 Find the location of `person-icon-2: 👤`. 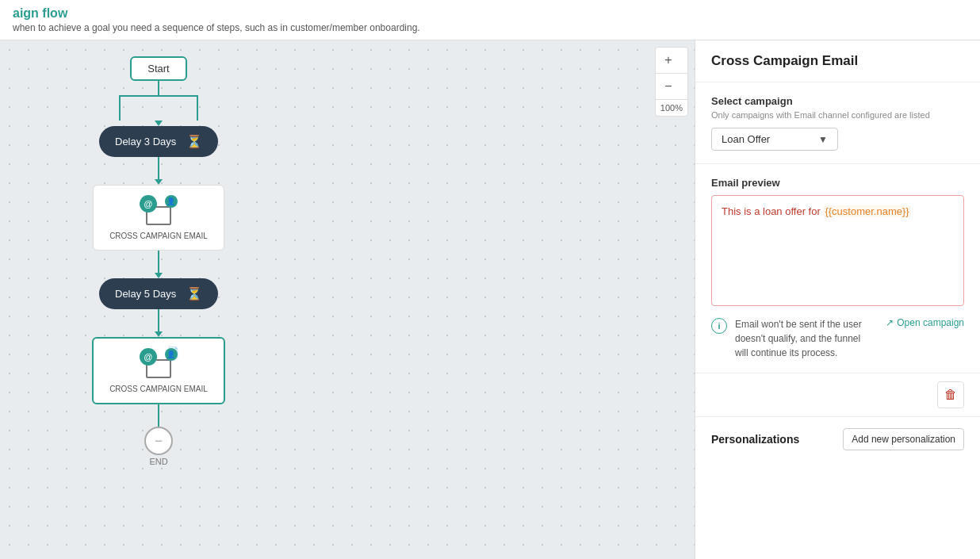

person-icon-2: 👤 is located at coordinates (171, 354).